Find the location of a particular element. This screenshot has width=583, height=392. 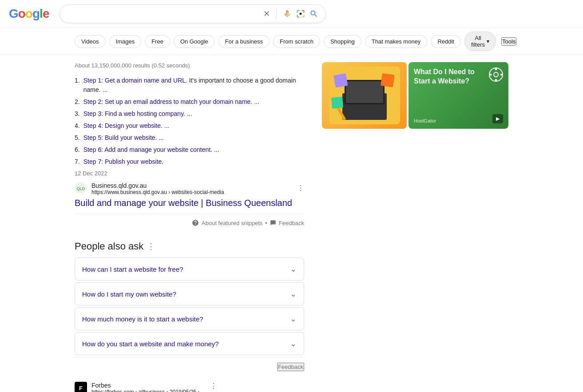

right-image-2-title: What Do I Need to Start a Website? is located at coordinates (445, 77).